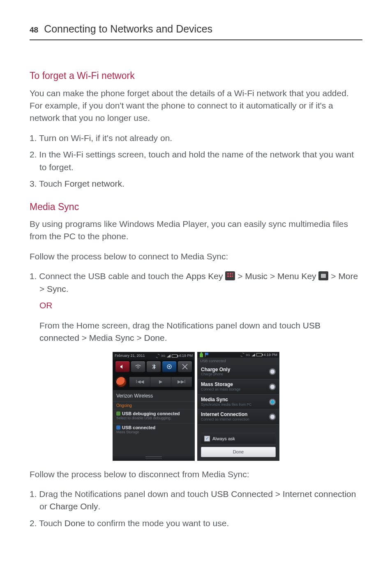 This screenshot has width=392, height=564. Describe the element at coordinates (238, 402) in the screenshot. I see `usb-option-media-sync: Media SyncSynchronize media files from P…` at that location.